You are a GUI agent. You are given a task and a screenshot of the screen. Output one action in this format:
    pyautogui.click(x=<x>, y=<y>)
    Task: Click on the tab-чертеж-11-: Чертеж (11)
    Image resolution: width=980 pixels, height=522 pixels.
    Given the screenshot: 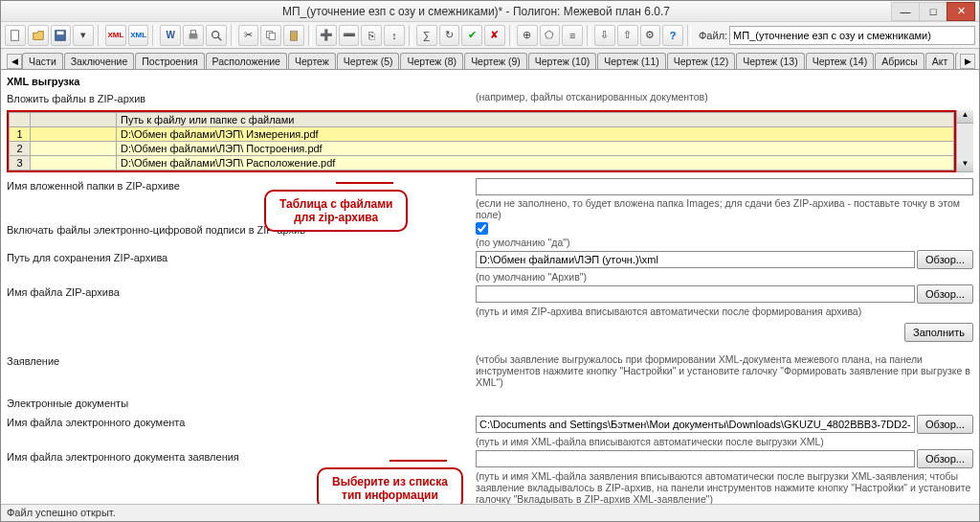 What is the action you would take?
    pyautogui.click(x=632, y=61)
    